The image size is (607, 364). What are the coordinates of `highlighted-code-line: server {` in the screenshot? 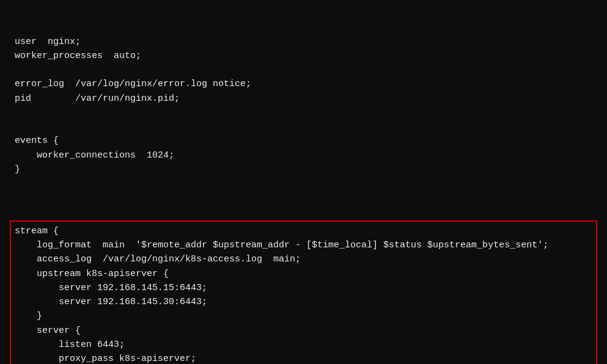 It's located at (303, 331).